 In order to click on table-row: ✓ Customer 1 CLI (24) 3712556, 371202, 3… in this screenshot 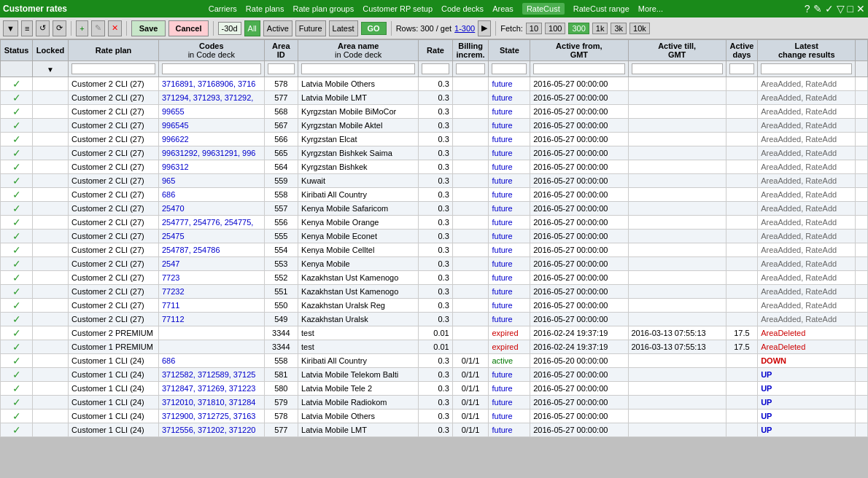, I will do `click(435, 430)`.